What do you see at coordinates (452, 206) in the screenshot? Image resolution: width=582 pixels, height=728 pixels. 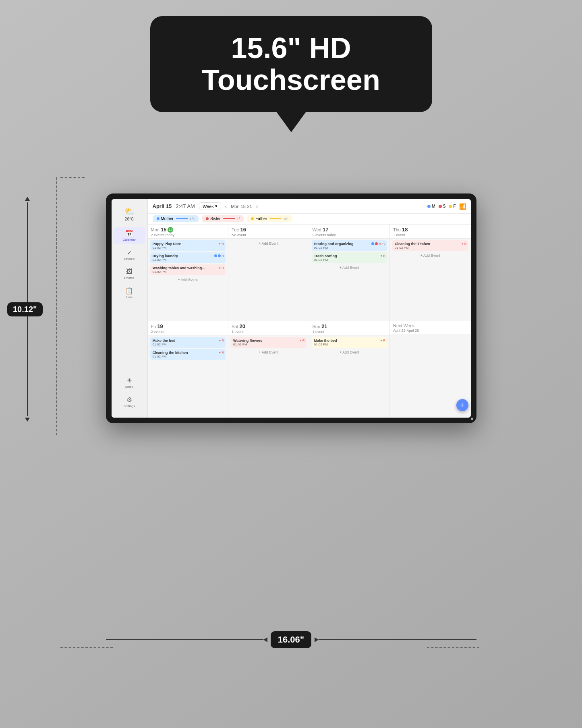 I see `legend-father: F` at bounding box center [452, 206].